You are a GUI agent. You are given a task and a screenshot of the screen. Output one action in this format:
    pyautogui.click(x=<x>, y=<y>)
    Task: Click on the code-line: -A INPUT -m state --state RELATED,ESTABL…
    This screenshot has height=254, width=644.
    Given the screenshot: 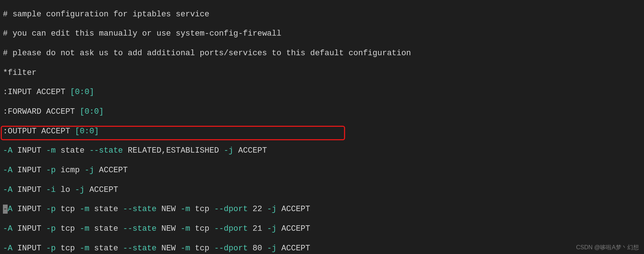 What is the action you would take?
    pyautogui.click(x=322, y=151)
    